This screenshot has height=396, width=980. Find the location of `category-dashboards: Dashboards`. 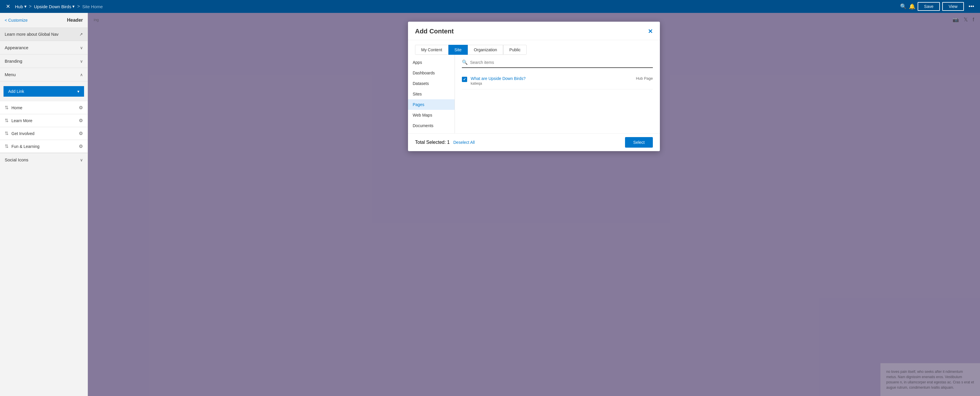

category-dashboards: Dashboards is located at coordinates (431, 73).